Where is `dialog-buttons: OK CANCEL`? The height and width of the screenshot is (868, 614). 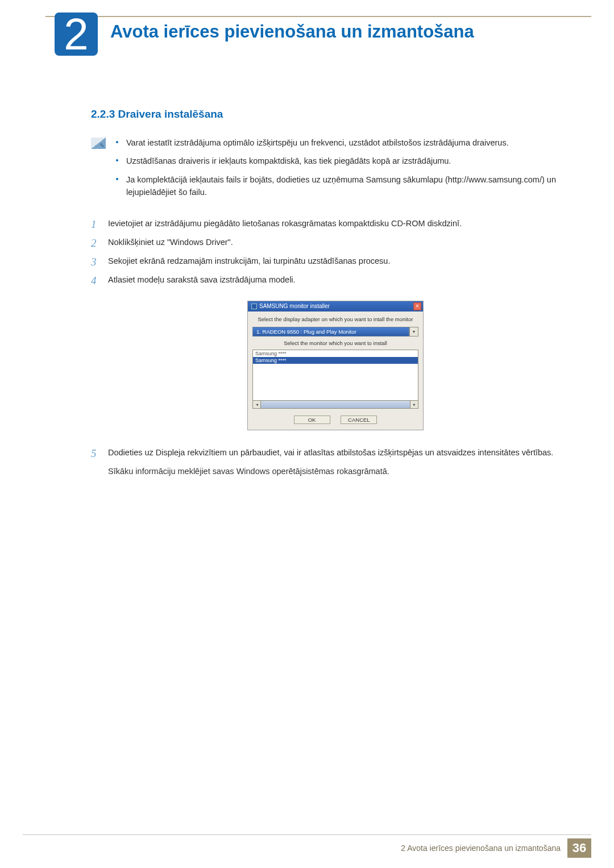
dialog-buttons: OK CANCEL is located at coordinates (335, 420).